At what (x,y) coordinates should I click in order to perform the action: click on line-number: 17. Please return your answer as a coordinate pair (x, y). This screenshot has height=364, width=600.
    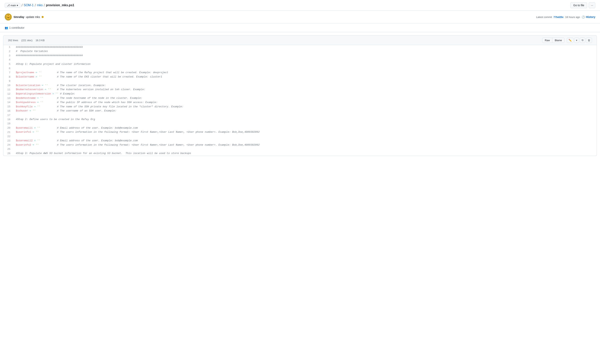
    Looking at the image, I should click on (8, 115).